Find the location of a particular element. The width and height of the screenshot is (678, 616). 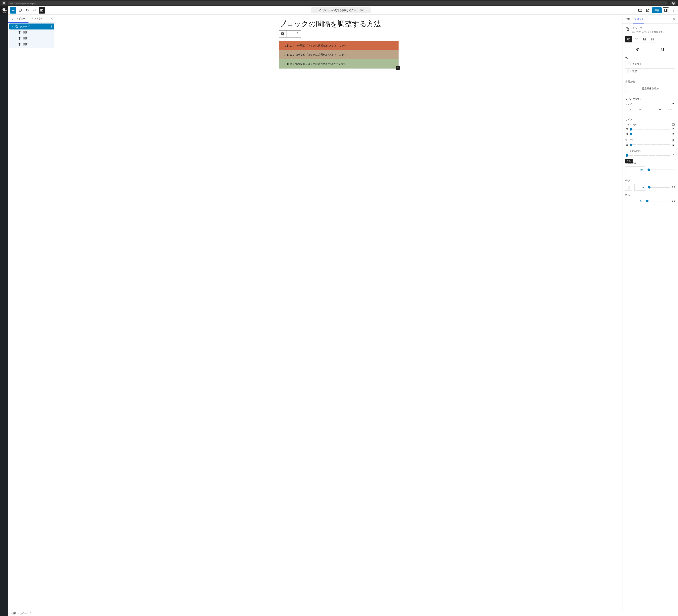

padding-h-custom is located at coordinates (674, 134).